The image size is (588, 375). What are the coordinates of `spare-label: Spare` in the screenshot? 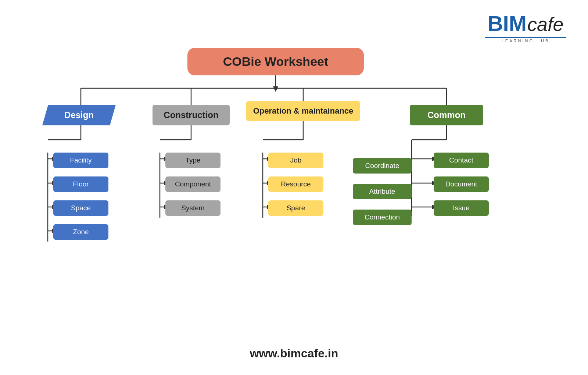 It's located at (296, 208).